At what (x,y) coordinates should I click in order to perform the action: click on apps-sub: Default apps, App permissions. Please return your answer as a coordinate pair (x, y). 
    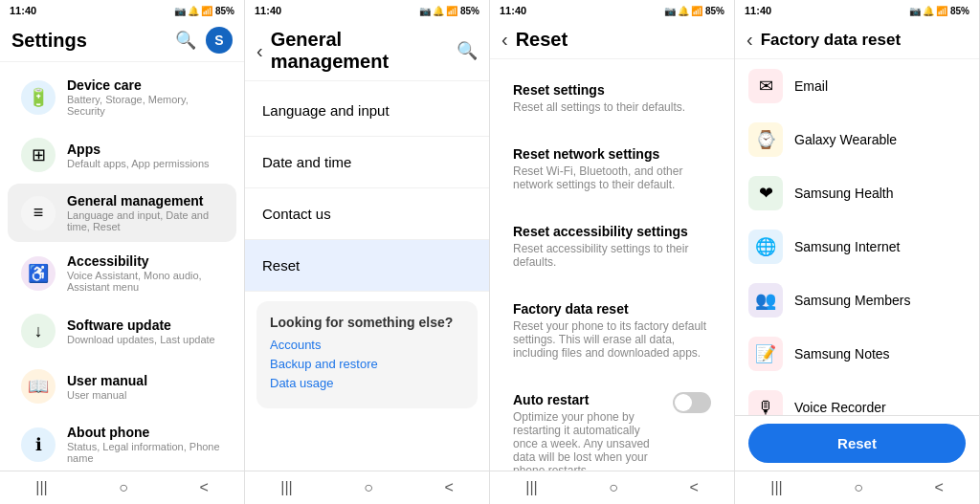
    Looking at the image, I should click on (145, 164).